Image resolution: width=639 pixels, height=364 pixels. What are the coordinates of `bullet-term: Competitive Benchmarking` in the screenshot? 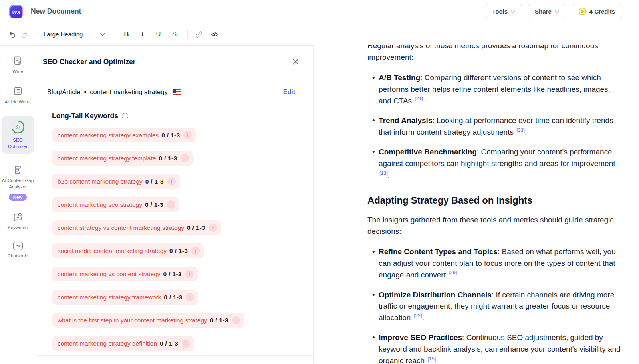 It's located at (428, 152).